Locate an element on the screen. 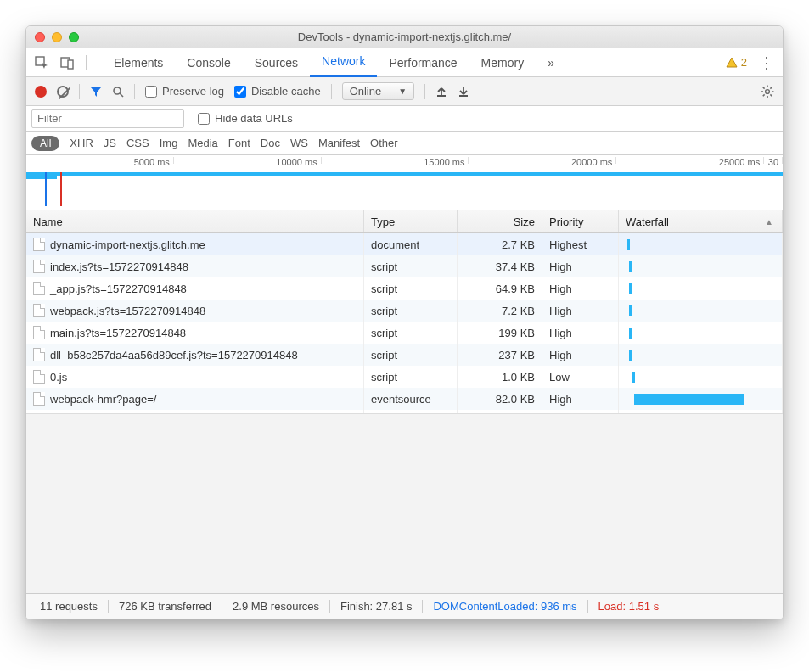 This screenshot has width=809, height=672. type-doc: Doc is located at coordinates (270, 143).